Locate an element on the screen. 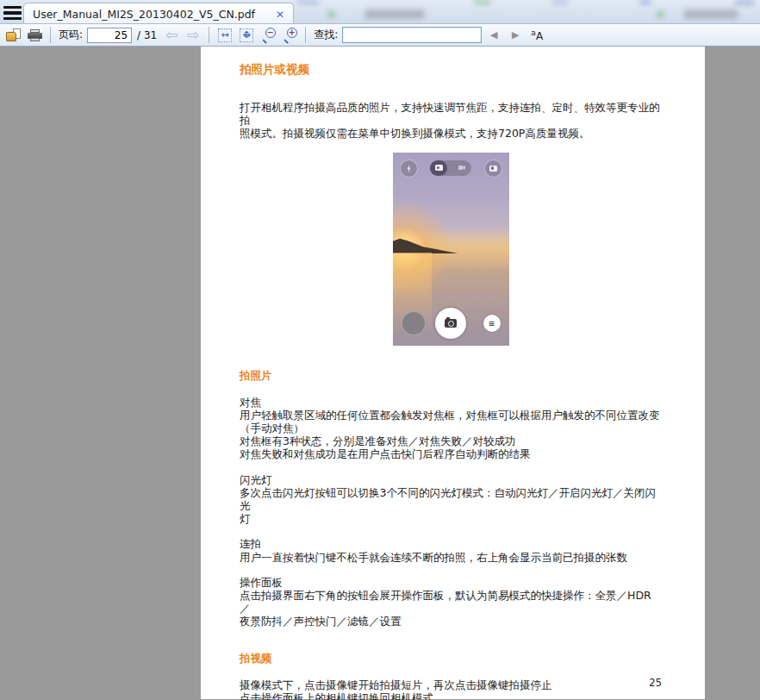 The image size is (760, 700). document-tab: User_Manual_MI2S_20130402_V5_CN.pdf ✕ is located at coordinates (159, 14).